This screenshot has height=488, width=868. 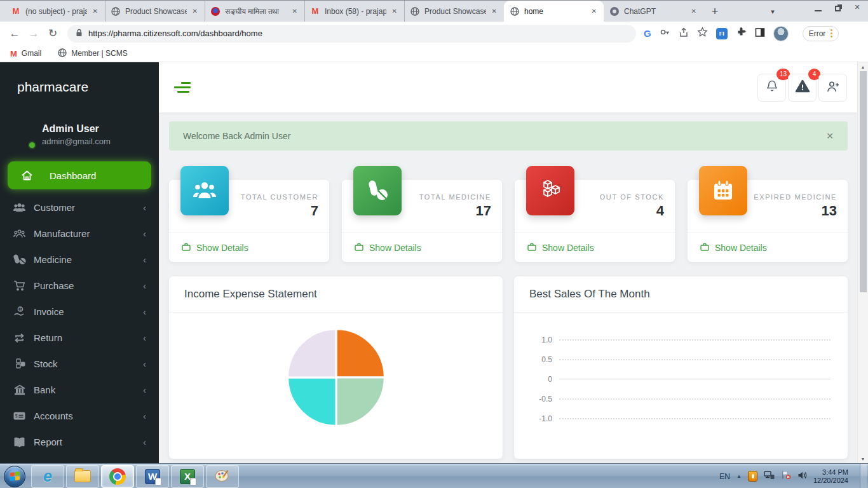 What do you see at coordinates (703, 33) in the screenshot?
I see `bookmark-star-icon` at bounding box center [703, 33].